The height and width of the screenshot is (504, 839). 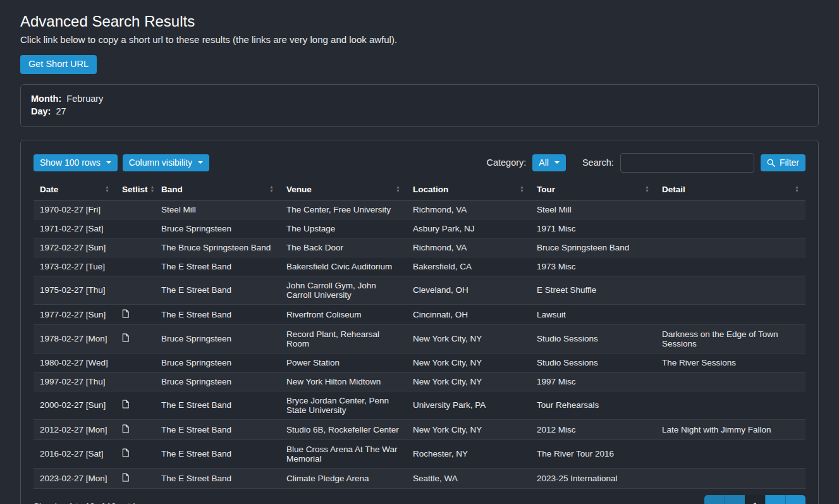 What do you see at coordinates (468, 454) in the screenshot?
I see `cell-location: Rochester, NY` at bounding box center [468, 454].